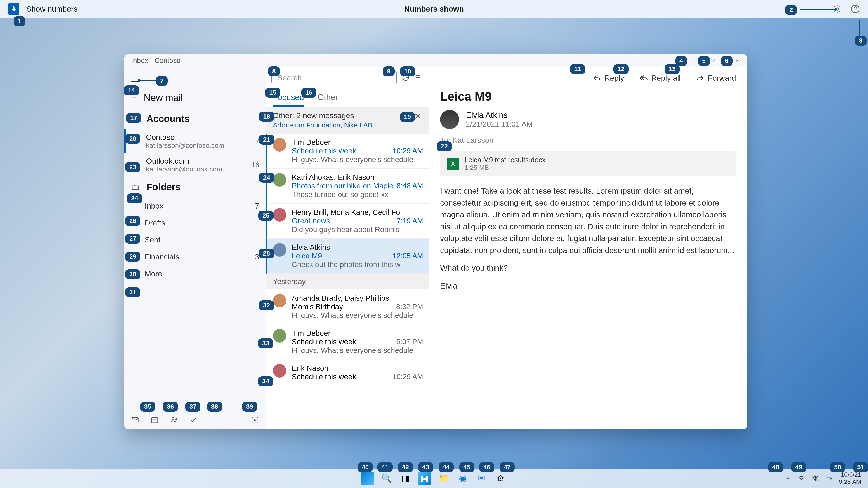 This screenshot has height=488, width=868. Describe the element at coordinates (347, 342) in the screenshot. I see `message-item: Tim Deboer Schedule this week 5:07 PM Hi…` at that location.